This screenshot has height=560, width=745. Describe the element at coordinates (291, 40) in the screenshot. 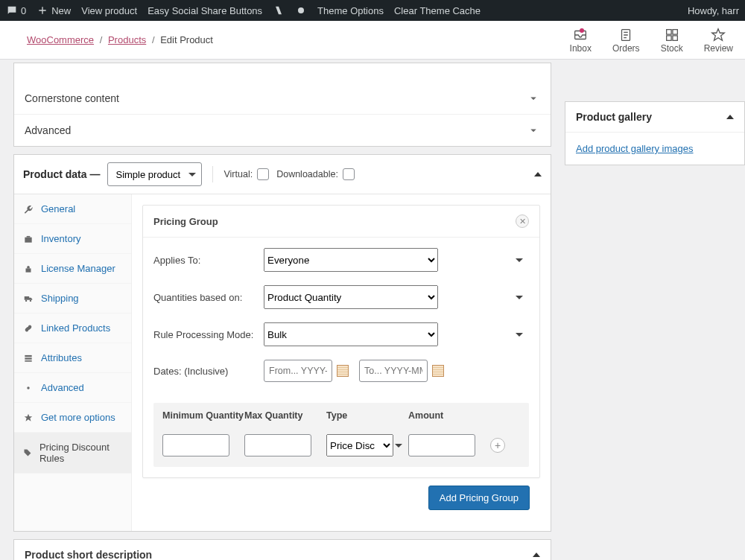

I see `breadcrumb: WooCommerce / Products / Edit Product` at that location.